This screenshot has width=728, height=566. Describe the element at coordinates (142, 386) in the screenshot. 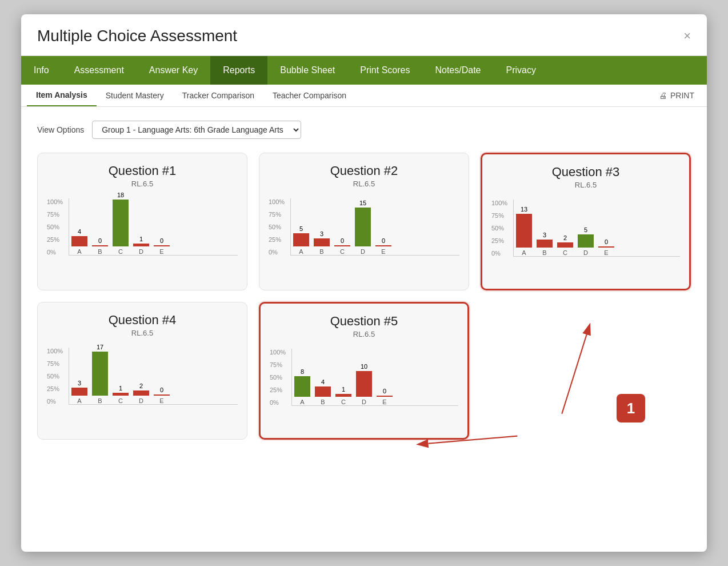

I see `q4-chart: 100%75%50%25%0% 3 A 17 B` at that location.